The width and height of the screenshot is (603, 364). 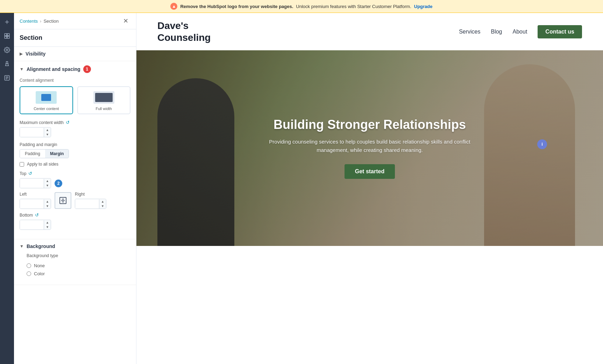 What do you see at coordinates (23, 194) in the screenshot?
I see `left-label: Left` at bounding box center [23, 194].